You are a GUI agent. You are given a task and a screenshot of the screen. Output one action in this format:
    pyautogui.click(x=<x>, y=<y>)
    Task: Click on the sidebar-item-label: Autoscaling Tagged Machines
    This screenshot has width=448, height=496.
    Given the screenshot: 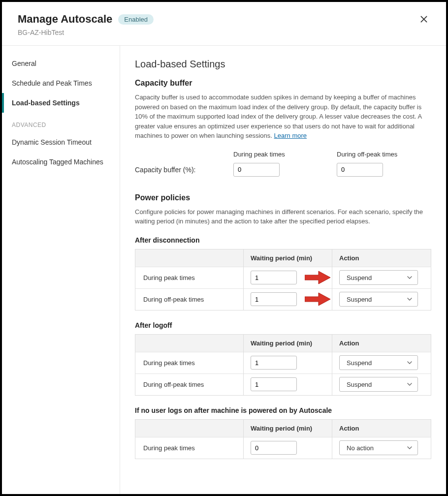 What is the action you would take?
    pyautogui.click(x=58, y=162)
    